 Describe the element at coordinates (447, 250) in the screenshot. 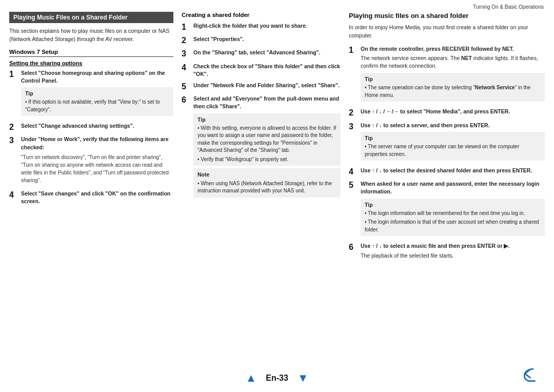

I see `right-step-6: 6 Use ↑ / ↓ to select a music file and t…` at that location.